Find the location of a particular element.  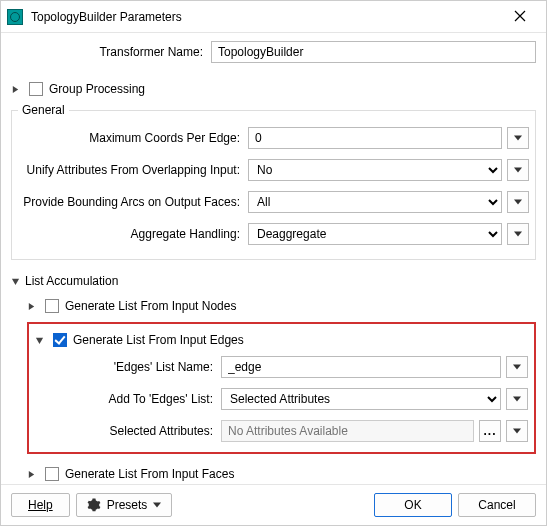

edges-list-name-label: 'Edges' List Name: is located at coordinates (146, 367).